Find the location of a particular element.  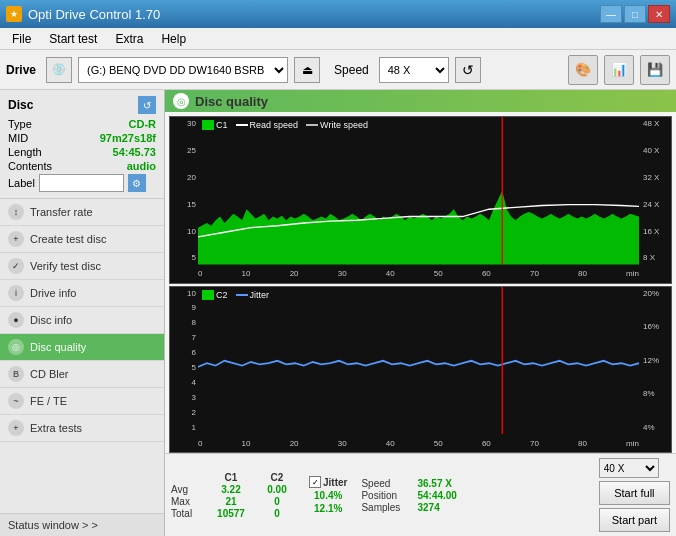

speed-stat-value: 36.57 X is located at coordinates (452, 484).